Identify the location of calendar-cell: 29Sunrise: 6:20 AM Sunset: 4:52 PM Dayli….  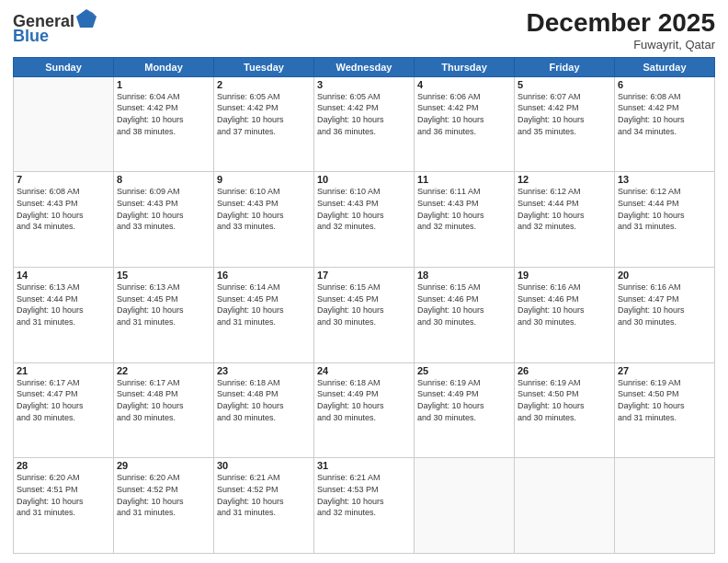
(164, 506).